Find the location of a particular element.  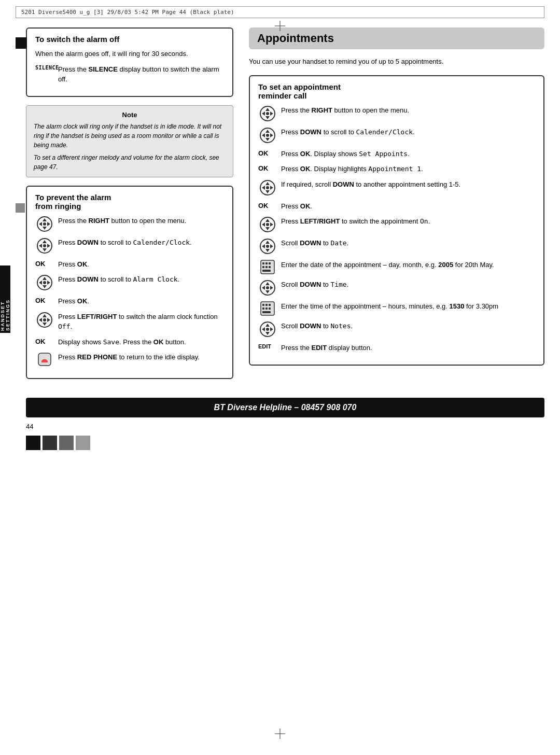

corner-marker is located at coordinates (21, 43).